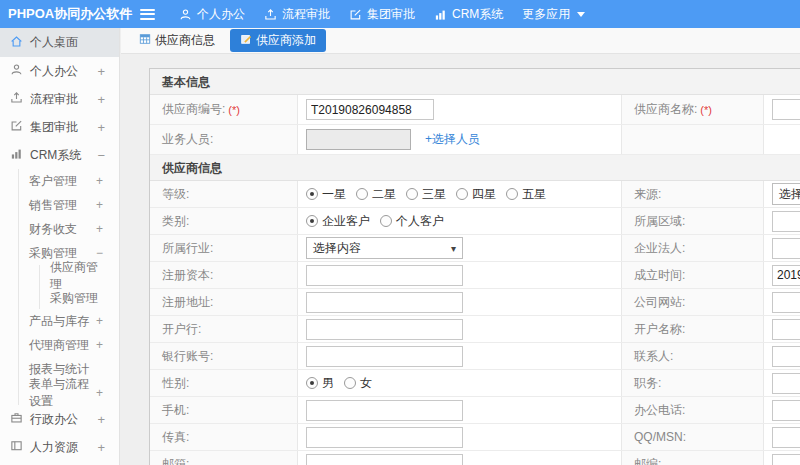 The height and width of the screenshot is (465, 800). I want to click on website-label: 公司网站:, so click(693, 302).